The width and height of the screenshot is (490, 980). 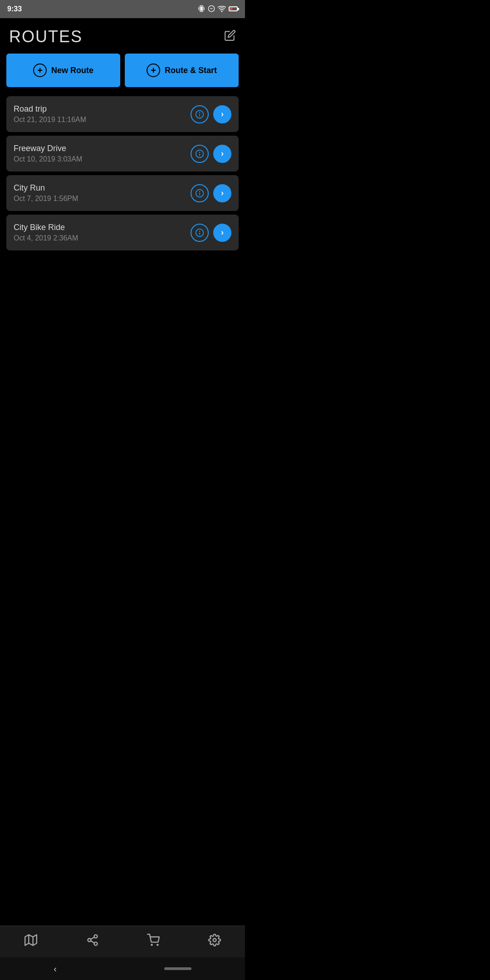 I want to click on battery-icon, so click(x=233, y=9).